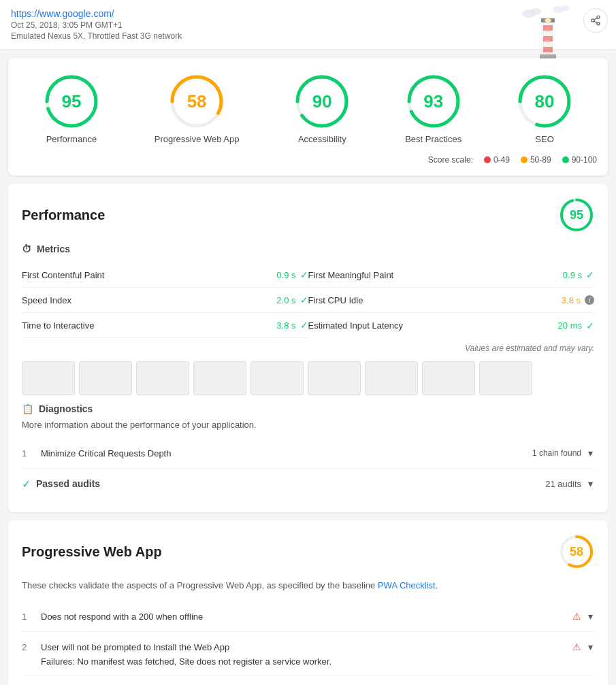 The height and width of the screenshot is (685, 616). Describe the element at coordinates (564, 484) in the screenshot. I see `passed-count: 21 audits` at that location.